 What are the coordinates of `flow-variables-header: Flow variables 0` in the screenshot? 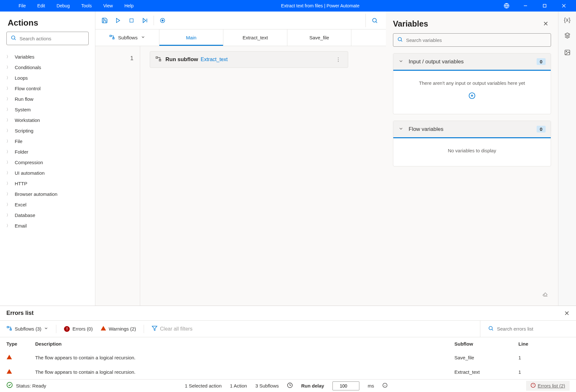 It's located at (472, 130).